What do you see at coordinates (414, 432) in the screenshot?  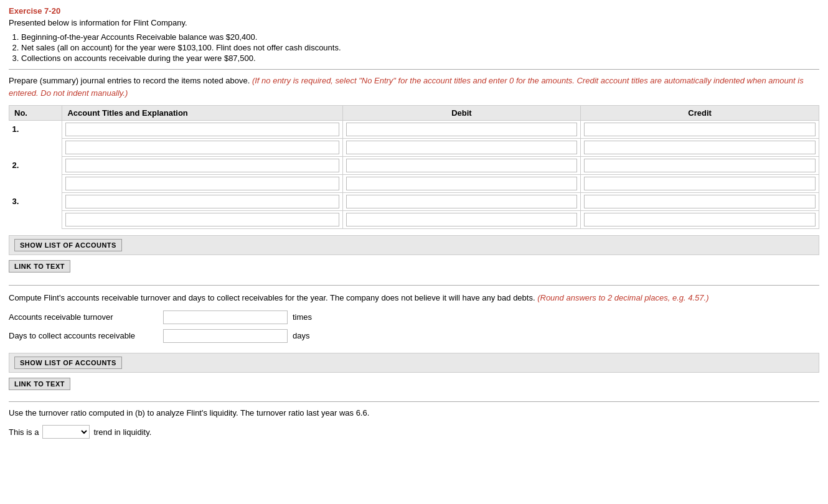 I see `liquidity-row: This is a positive negative neutral tren…` at bounding box center [414, 432].